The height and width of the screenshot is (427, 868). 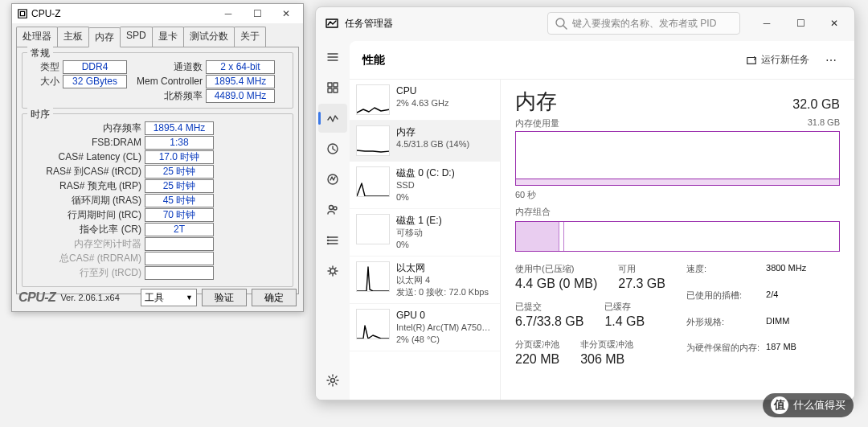 What do you see at coordinates (73, 37) in the screenshot?
I see `tab-mainboard: 主板` at bounding box center [73, 37].